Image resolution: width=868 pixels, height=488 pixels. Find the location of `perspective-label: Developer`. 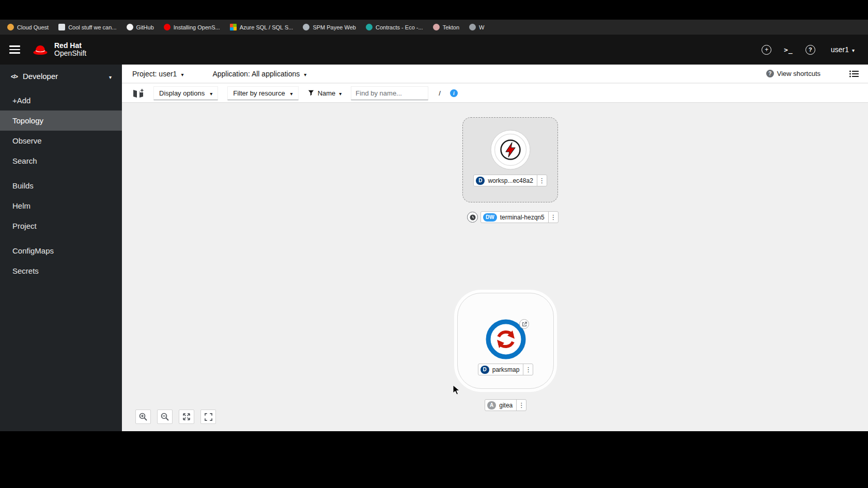

perspective-label: Developer is located at coordinates (40, 76).